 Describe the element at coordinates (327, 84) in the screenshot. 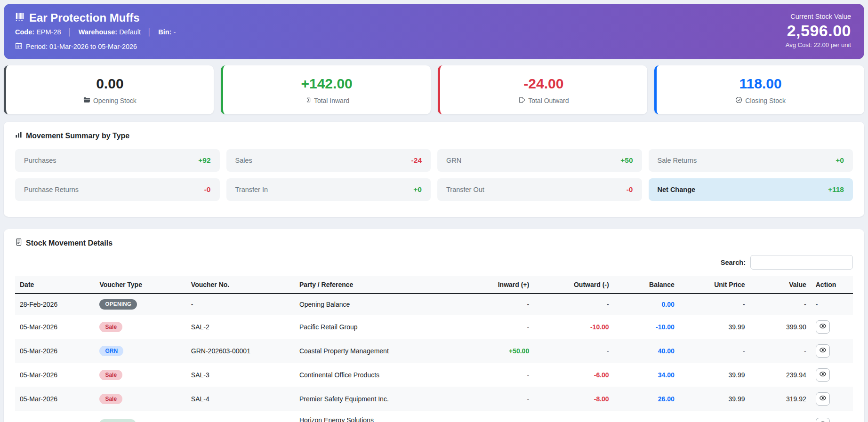

I see `stat-value: +142.00` at that location.